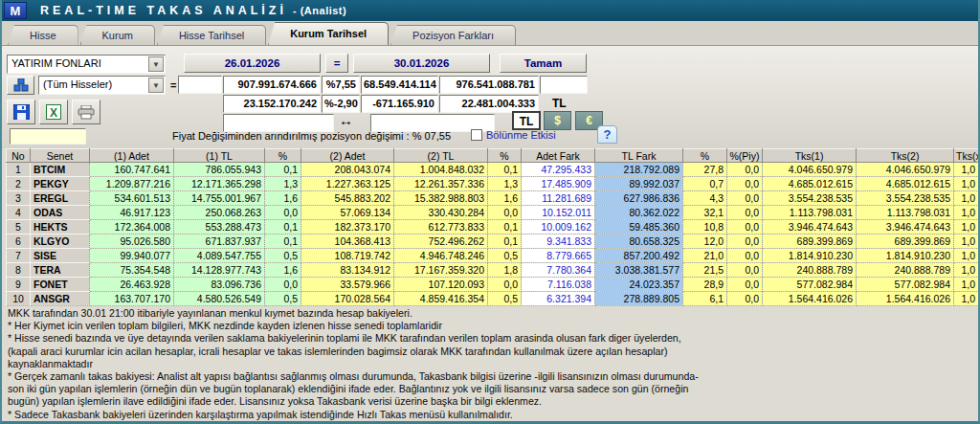 This screenshot has width=980, height=424. Describe the element at coordinates (559, 199) in the screenshot. I see `cell-adet-fark: 11.281.689` at that location.